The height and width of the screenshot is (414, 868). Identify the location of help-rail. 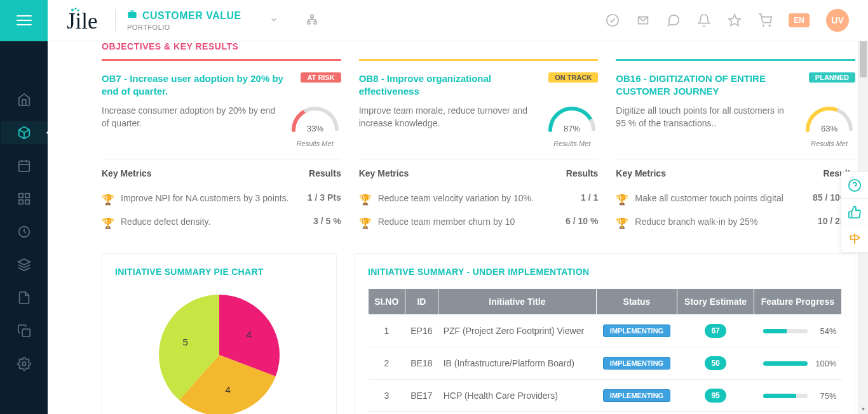
(854, 212).